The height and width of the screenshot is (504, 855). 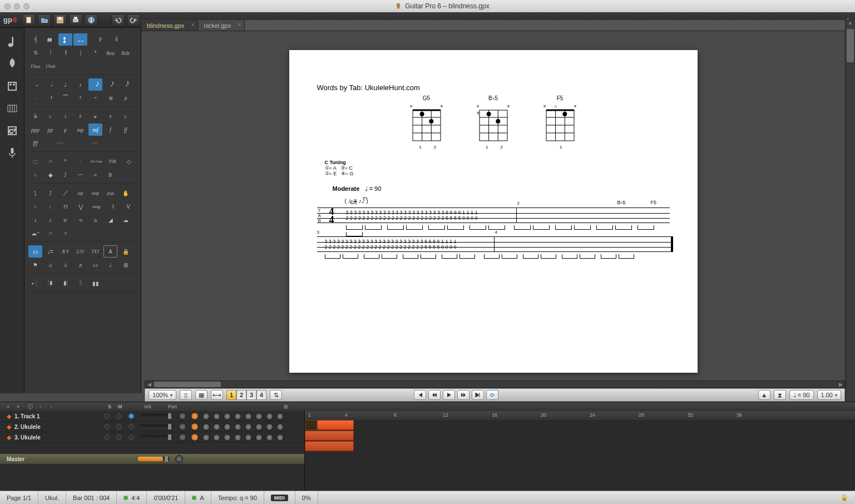 I want to click on master-volume-slider, so click(x=154, y=459).